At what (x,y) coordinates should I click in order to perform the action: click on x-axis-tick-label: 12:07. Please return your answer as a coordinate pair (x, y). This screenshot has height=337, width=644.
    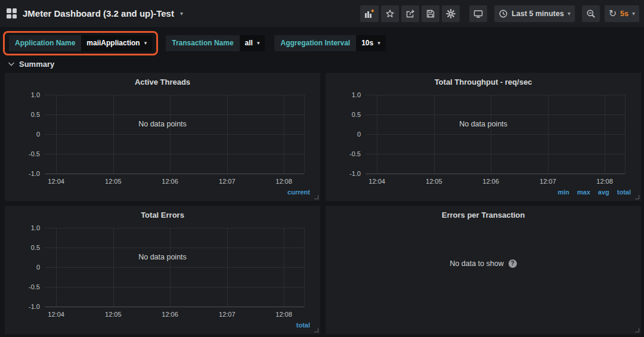
    Looking at the image, I should click on (227, 181).